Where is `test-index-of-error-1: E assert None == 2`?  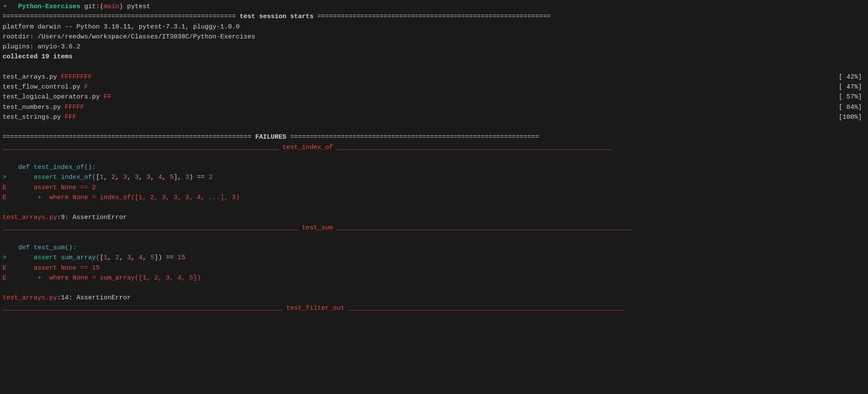
test-index-of-error-1: E assert None == 2 is located at coordinates (434, 187).